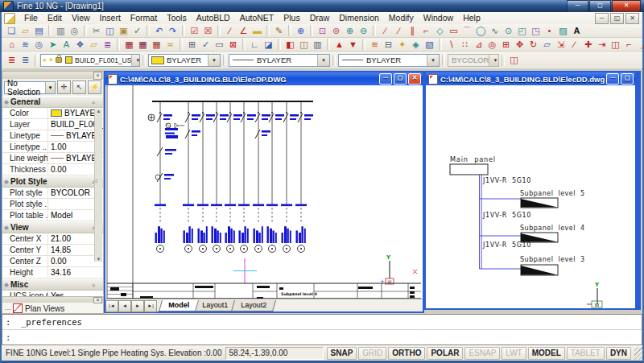 Image resolution: width=644 pixels, height=363 pixels. Describe the element at coordinates (53, 193) in the screenshot. I see `property-row: Plot styleBYCOLOR` at that location.